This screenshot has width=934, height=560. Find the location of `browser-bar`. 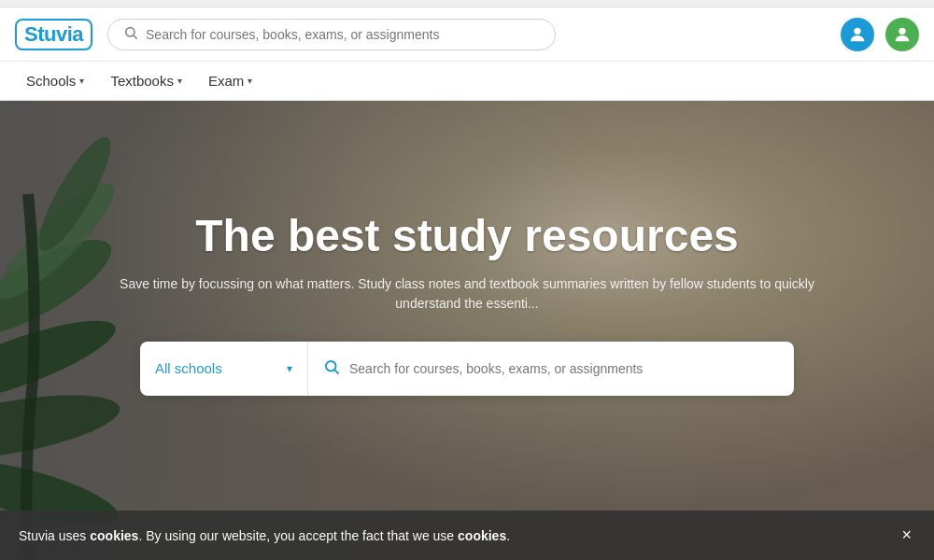

browser-bar is located at coordinates (467, 4).